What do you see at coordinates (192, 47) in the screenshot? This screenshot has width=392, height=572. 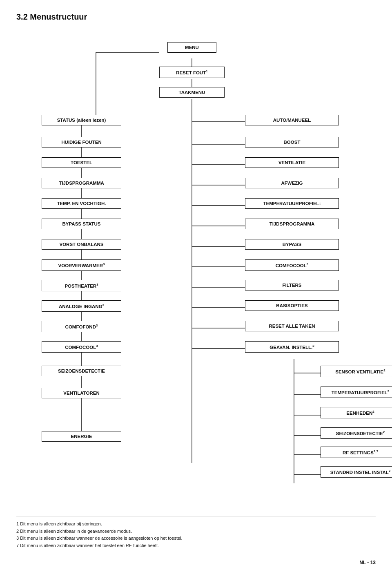 I see `menu-box: MENU` at bounding box center [192, 47].